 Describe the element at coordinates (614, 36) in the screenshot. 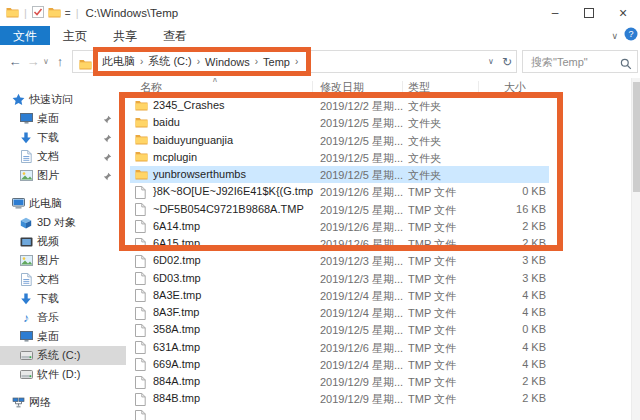

I see `ribbon-collapse-icon: ∨` at that location.